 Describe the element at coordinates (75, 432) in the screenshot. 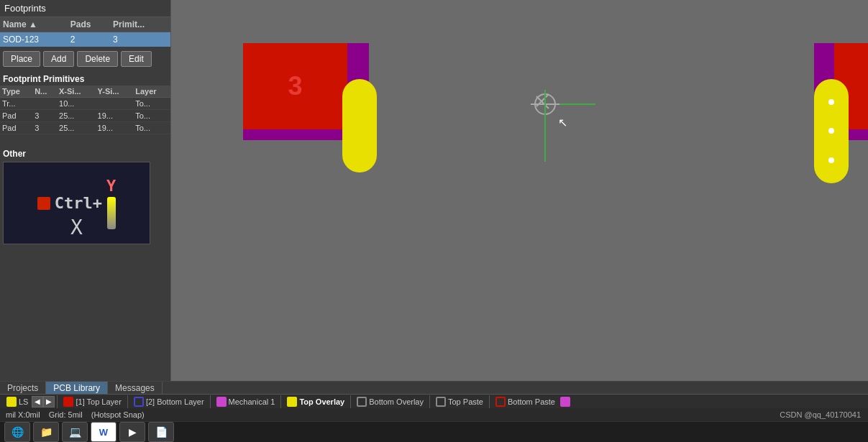

I see `taskbar-btn-pc: 💻` at that location.